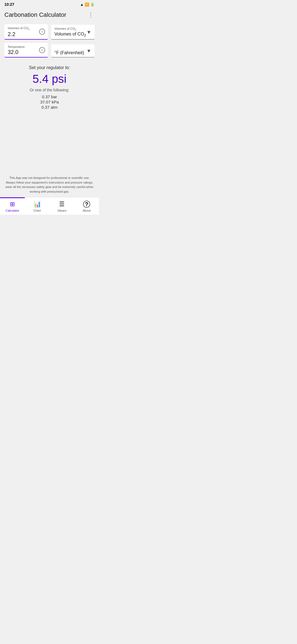 This screenshot has height=644, width=297. I want to click on app-title: Carbonation Calculator, so click(35, 15).